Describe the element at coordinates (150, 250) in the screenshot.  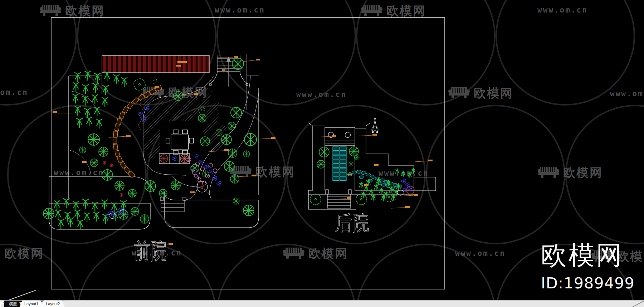
I see `front-yard-label: 前院` at that location.